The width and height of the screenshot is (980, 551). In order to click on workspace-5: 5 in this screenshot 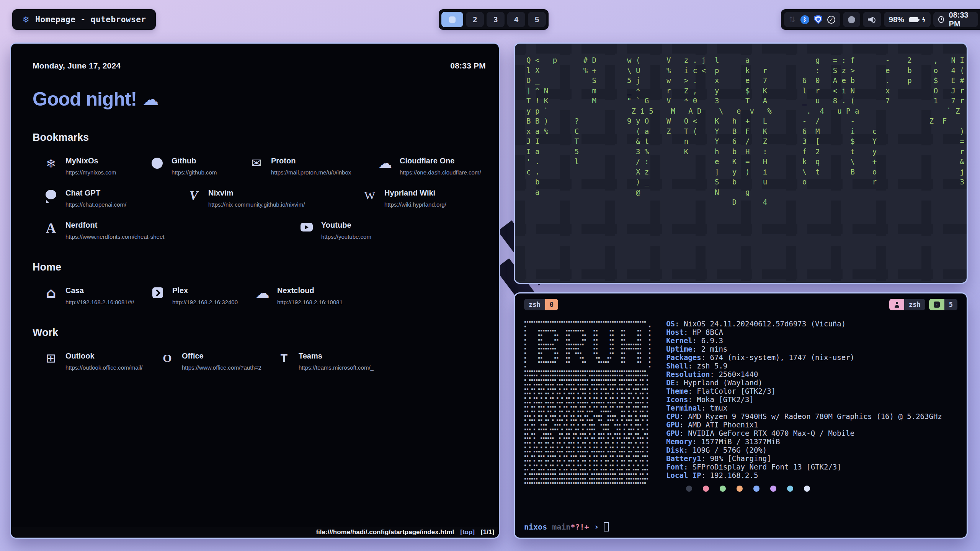, I will do `click(537, 20)`.